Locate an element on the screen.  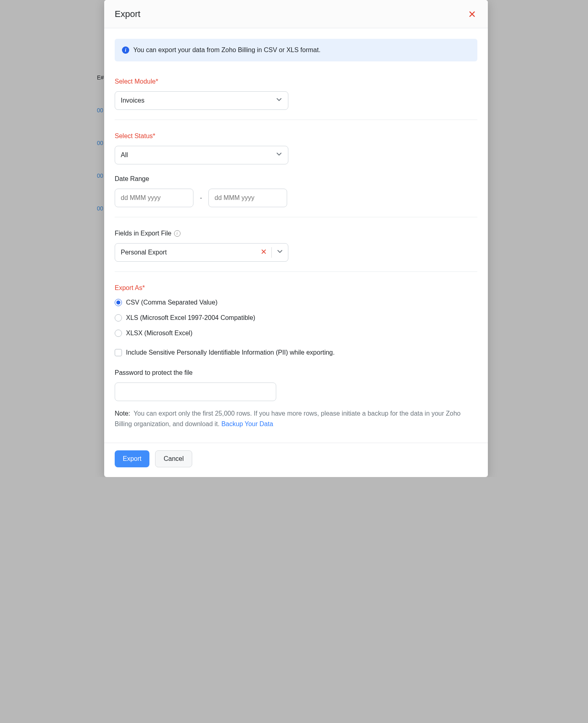
close-button is located at coordinates (472, 14).